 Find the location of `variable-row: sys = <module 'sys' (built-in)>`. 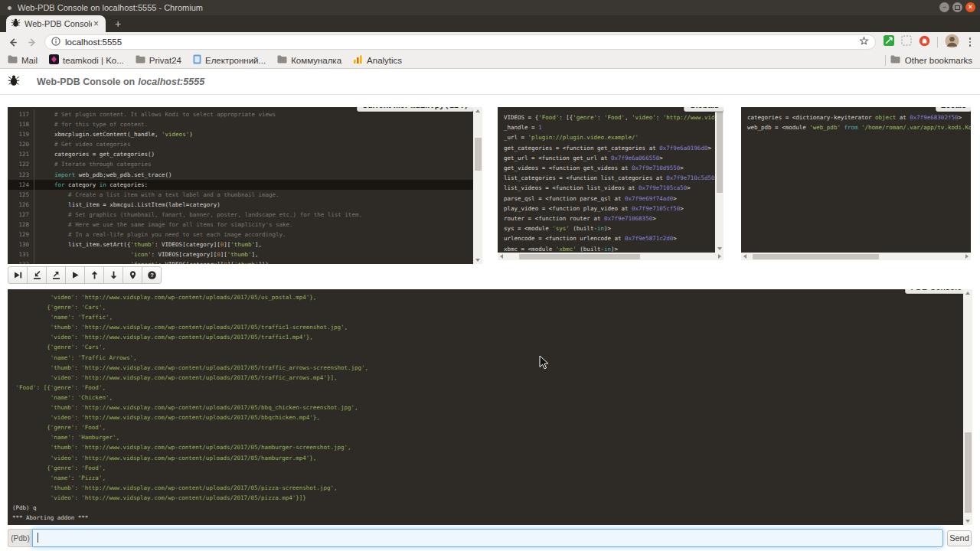

variable-row: sys = <module 'sys' (built-in)> is located at coordinates (611, 228).